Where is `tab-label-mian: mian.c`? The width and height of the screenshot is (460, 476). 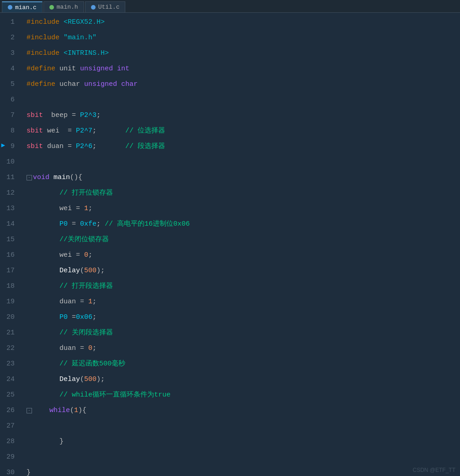
tab-label-mian: mian.c is located at coordinates (26, 7).